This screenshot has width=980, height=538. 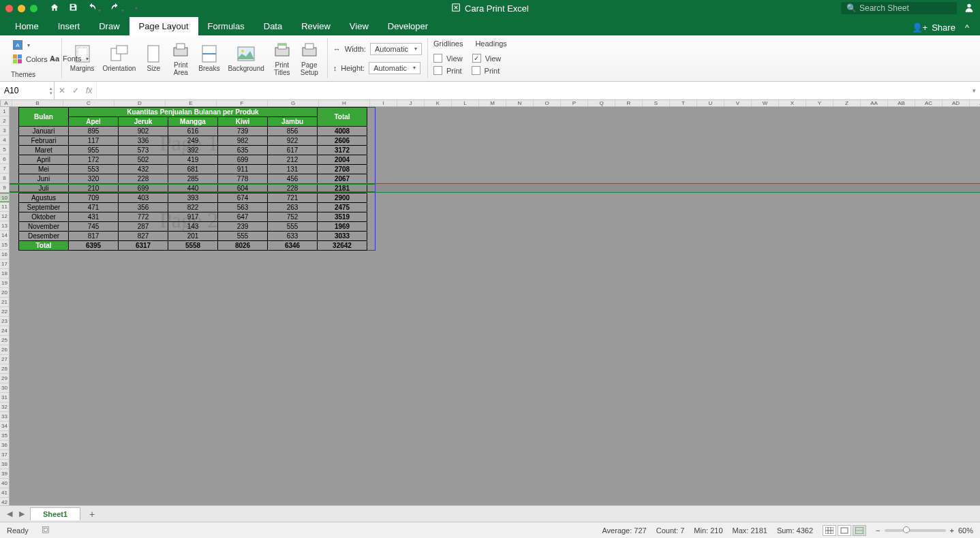 What do you see at coordinates (27, 91) in the screenshot?
I see `name-box: A10 ▴▾` at bounding box center [27, 91].